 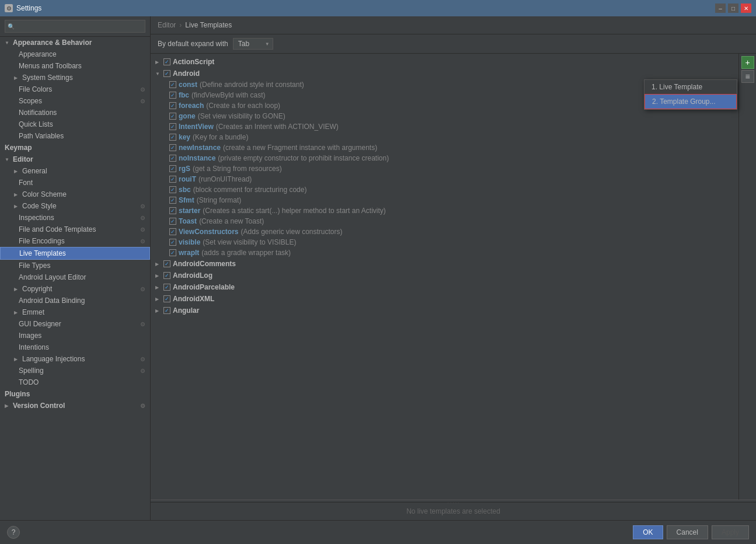 What do you see at coordinates (445, 116) in the screenshot?
I see `template-item-gone: gone (Set view visibility to GONE)` at bounding box center [445, 116].